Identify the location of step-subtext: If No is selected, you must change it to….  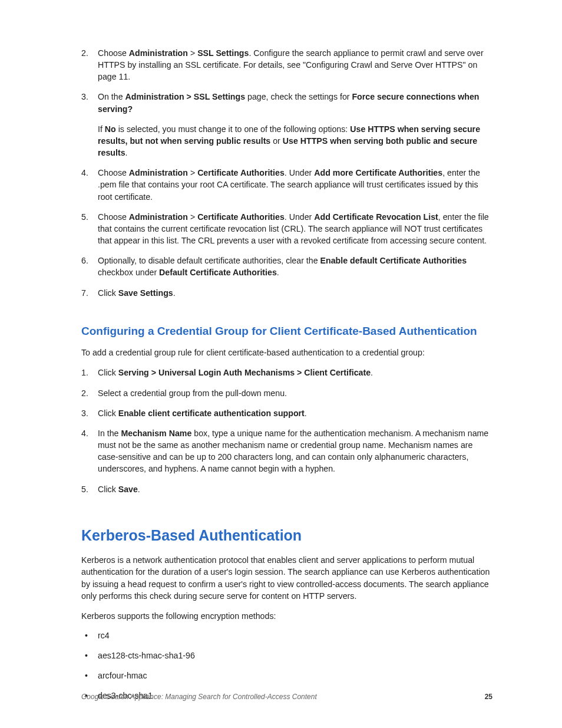
(295, 141).